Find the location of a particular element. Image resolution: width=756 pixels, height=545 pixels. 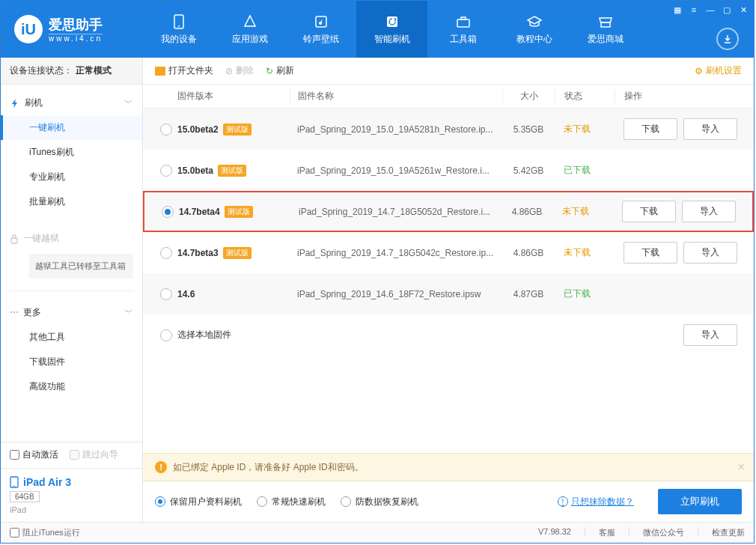

music-icon is located at coordinates (321, 22).